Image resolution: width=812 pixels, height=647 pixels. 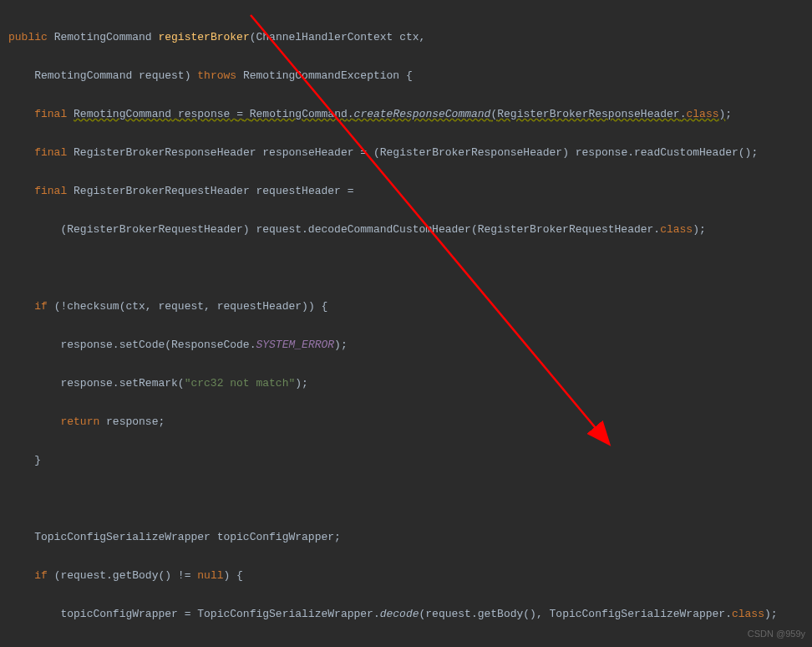 I want to click on watermark: CSDN @959y, so click(x=777, y=634).